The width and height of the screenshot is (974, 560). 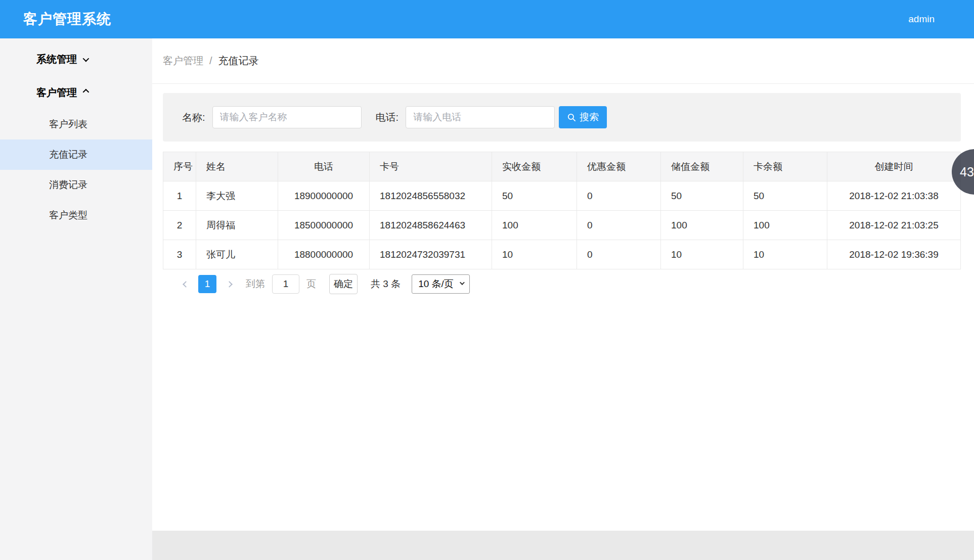 I want to click on search-button: 搜索, so click(x=583, y=117).